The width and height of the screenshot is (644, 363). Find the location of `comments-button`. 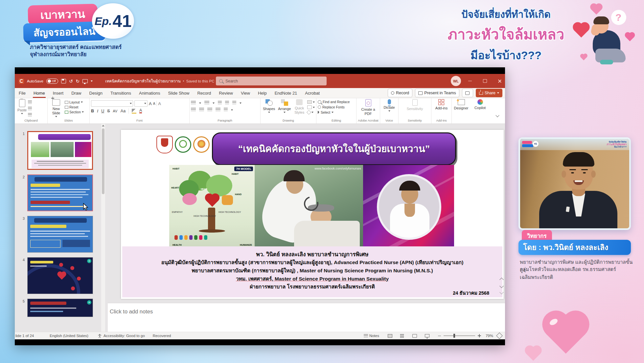

comments-button is located at coordinates (468, 93).